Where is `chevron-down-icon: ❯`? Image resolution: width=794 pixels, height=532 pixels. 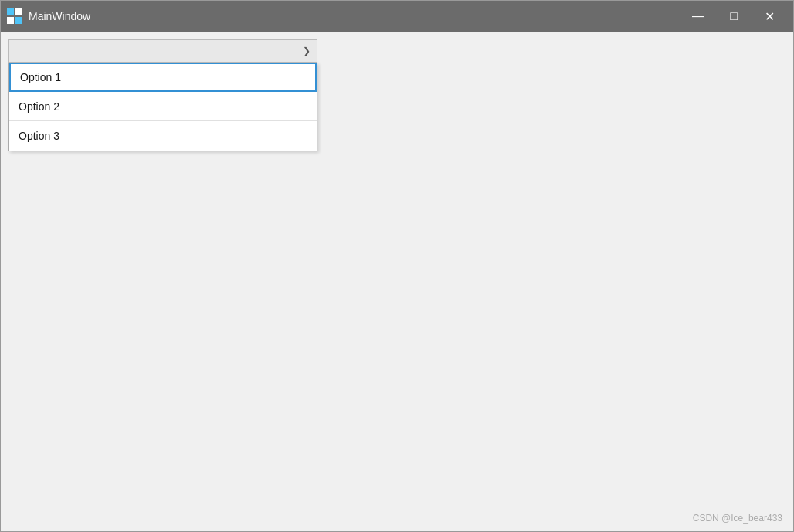 chevron-down-icon: ❯ is located at coordinates (307, 51).